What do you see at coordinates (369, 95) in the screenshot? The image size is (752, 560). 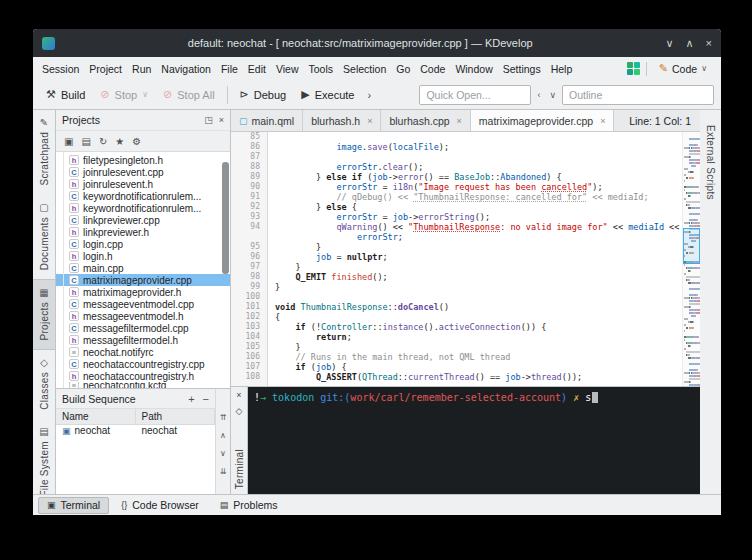 I see `toolbar-overflow-icon: ›` at bounding box center [369, 95].